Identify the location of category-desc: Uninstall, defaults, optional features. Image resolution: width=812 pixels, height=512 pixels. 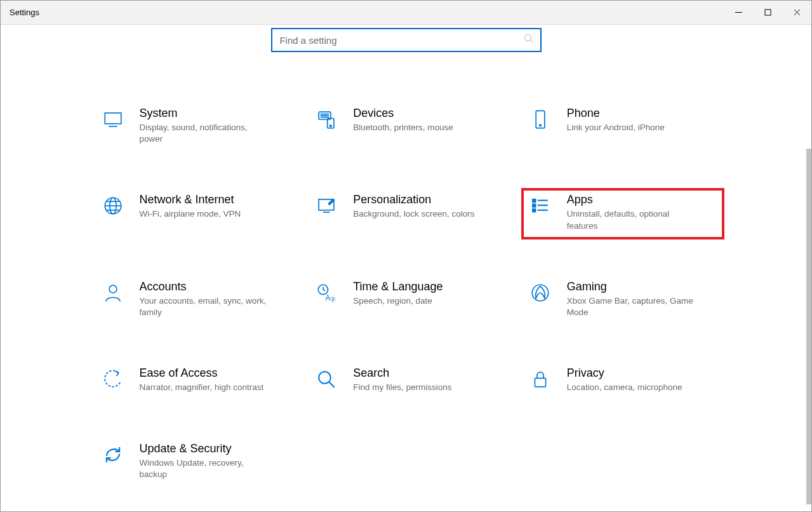
(634, 220).